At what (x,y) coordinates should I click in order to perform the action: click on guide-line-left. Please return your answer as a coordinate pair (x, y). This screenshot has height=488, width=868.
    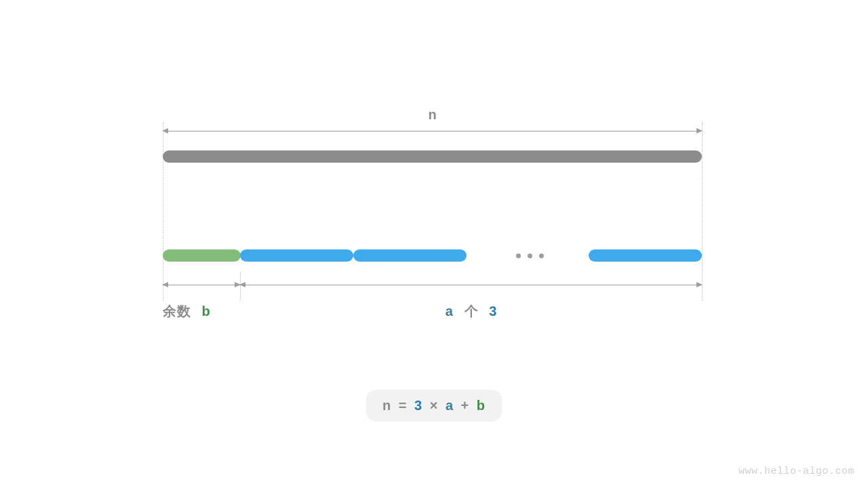
    Looking at the image, I should click on (163, 211).